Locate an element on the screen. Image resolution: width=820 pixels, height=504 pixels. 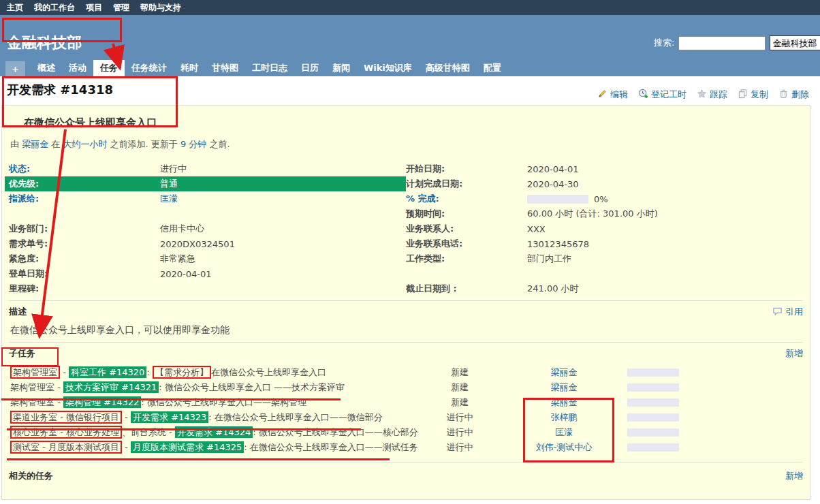
tab-gantt: 甘特图 is located at coordinates (225, 68).